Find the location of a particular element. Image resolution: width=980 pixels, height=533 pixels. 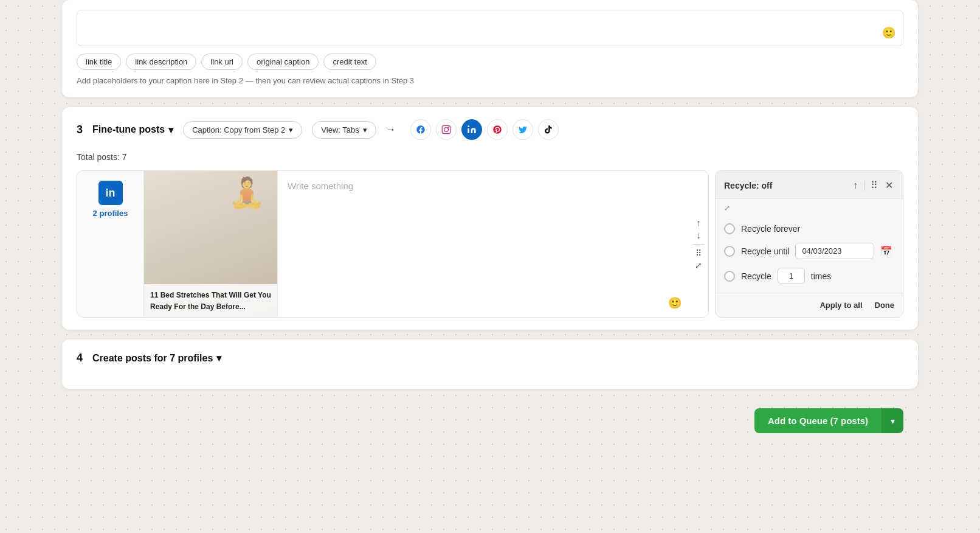

view-dropdown-label: View: Tabs is located at coordinates (340, 130).